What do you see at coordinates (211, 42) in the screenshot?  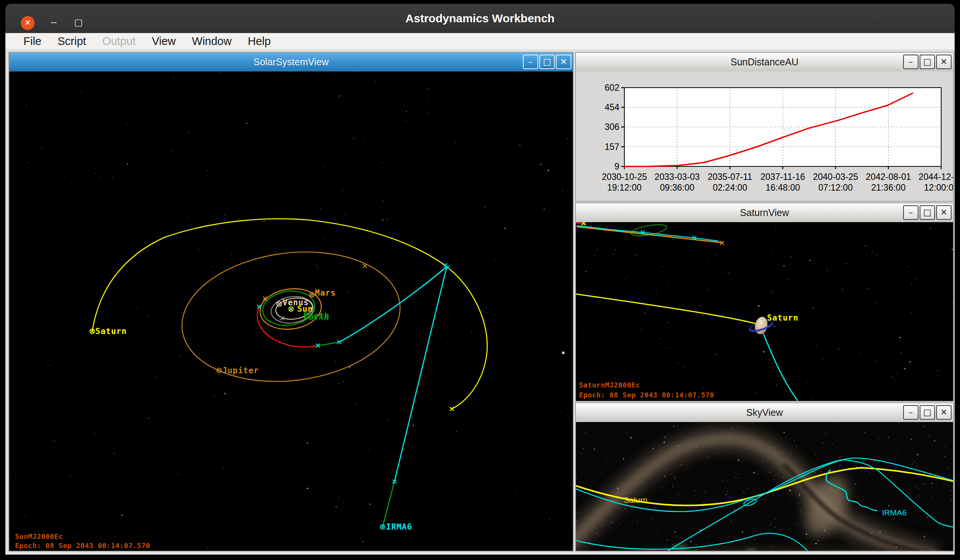 I see `menu-window: Window` at bounding box center [211, 42].